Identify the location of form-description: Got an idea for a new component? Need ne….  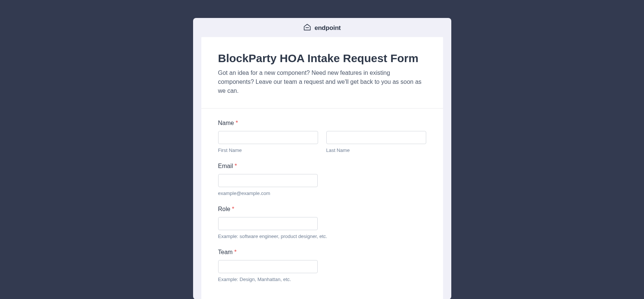
(322, 82).